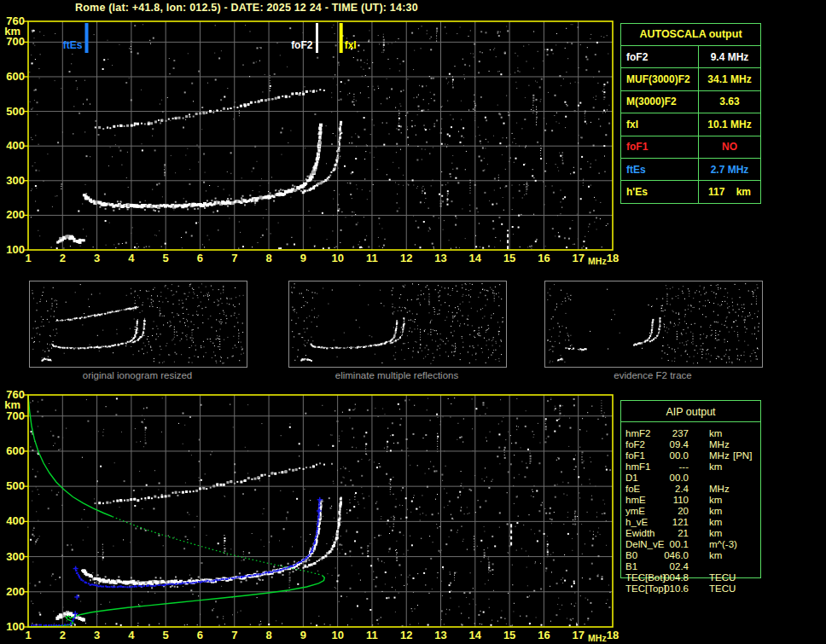 The width and height of the screenshot is (826, 644). What do you see at coordinates (666, 512) in the screenshot?
I see `row-value: 20` at bounding box center [666, 512].